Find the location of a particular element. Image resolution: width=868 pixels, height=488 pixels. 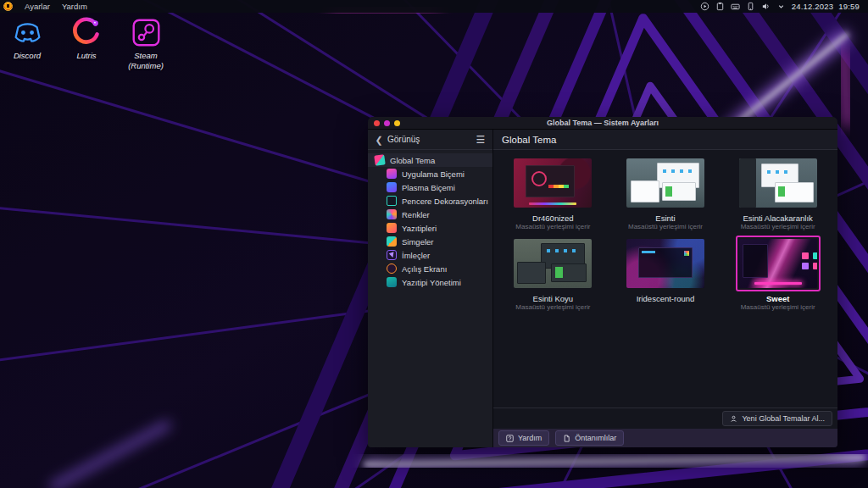

sidebar-item-cursors: İmleçler is located at coordinates (431, 255).